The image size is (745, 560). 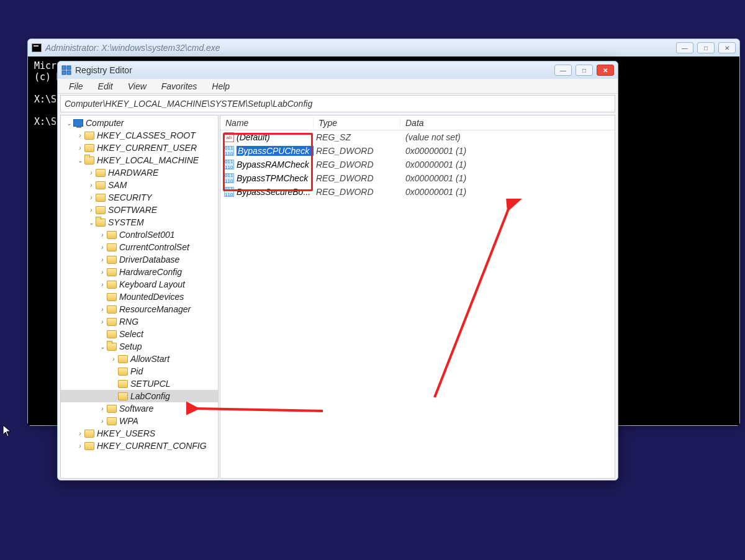 I want to click on tree-node-hardwareconfig: ›HardwareConfig, so click(x=139, y=272).